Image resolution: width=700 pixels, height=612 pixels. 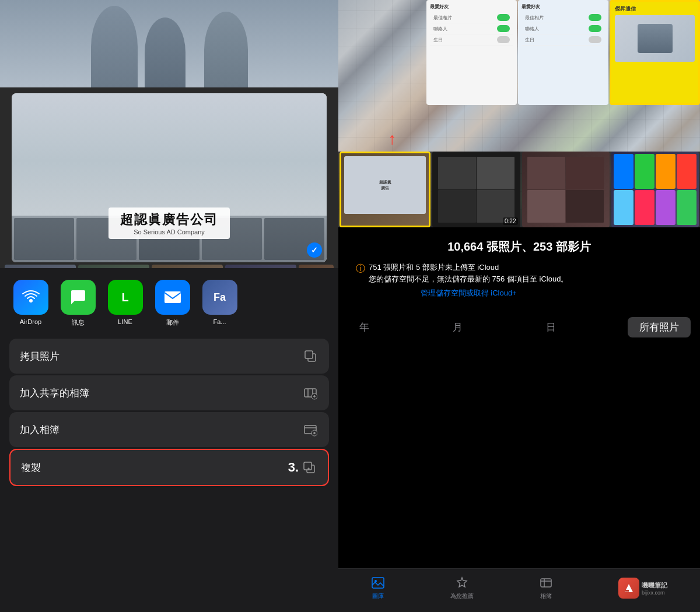 I want to click on bottom-thumbs-strip: 超認眞廣告 0:22, so click(x=519, y=189).